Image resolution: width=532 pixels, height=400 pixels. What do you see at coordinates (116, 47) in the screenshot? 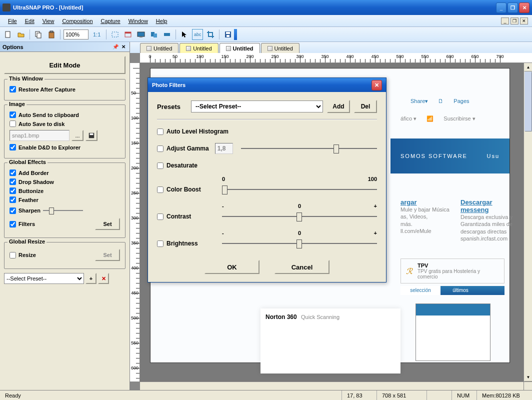
I see `pin-icon: 📌` at bounding box center [116, 47].